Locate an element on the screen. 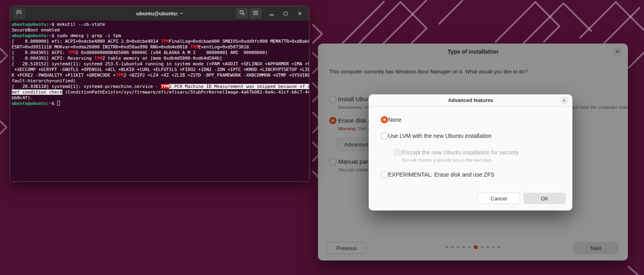 This screenshot has height=275, width=644. terminal-line: [ 0.004365] ACPI: TPM2 0x00000000DB4D500… is located at coordinates (159, 53).